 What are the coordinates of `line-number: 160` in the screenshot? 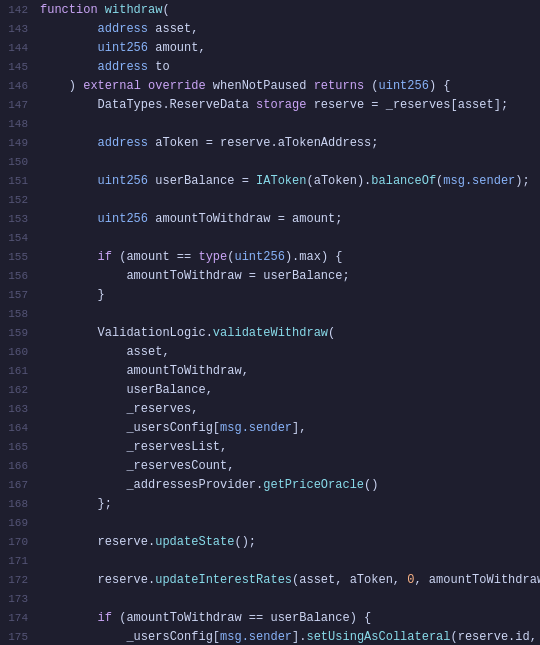 It's located at (18, 352).